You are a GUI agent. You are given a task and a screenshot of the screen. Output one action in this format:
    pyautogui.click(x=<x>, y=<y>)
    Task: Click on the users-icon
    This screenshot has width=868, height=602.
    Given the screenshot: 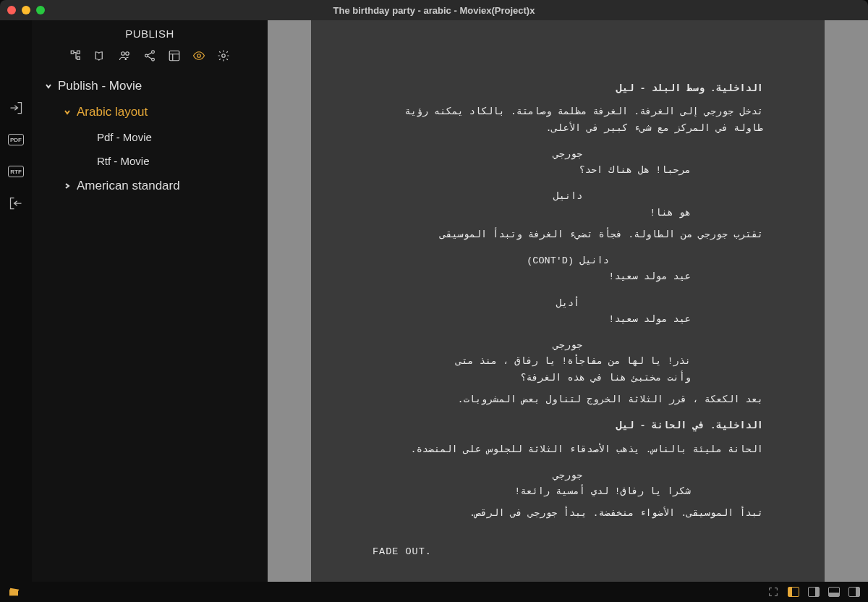 What is the action you would take?
    pyautogui.click(x=125, y=56)
    